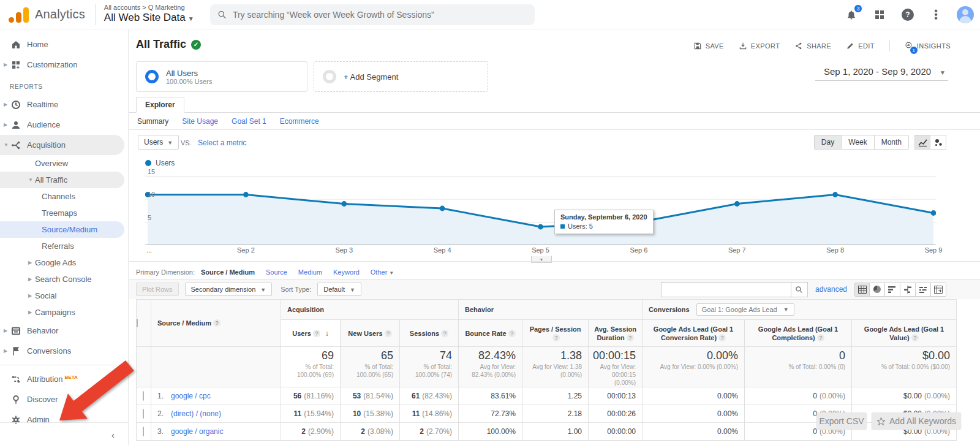 This screenshot has width=980, height=445. Describe the element at coordinates (892, 142) in the screenshot. I see `granularity-month: Month` at that location.